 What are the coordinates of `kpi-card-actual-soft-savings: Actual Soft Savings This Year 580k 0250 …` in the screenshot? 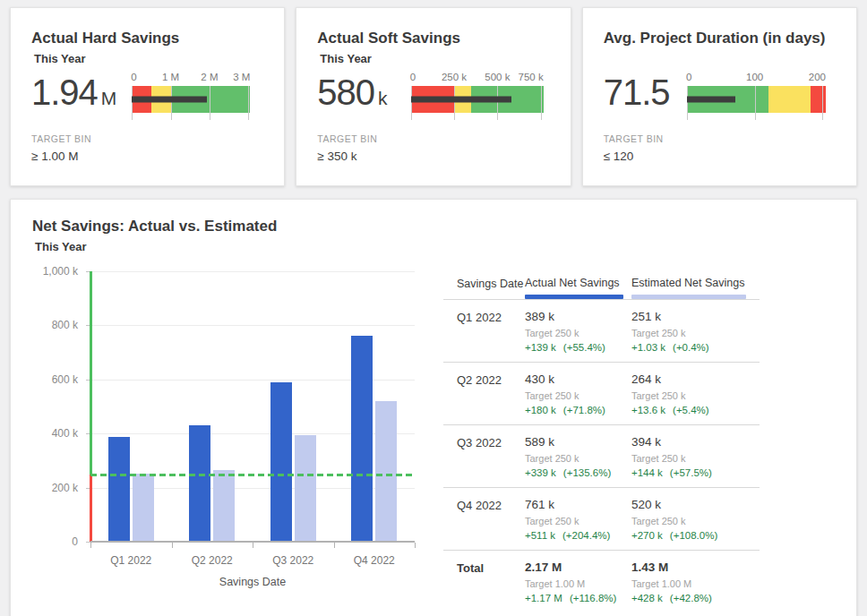 It's located at (434, 97).